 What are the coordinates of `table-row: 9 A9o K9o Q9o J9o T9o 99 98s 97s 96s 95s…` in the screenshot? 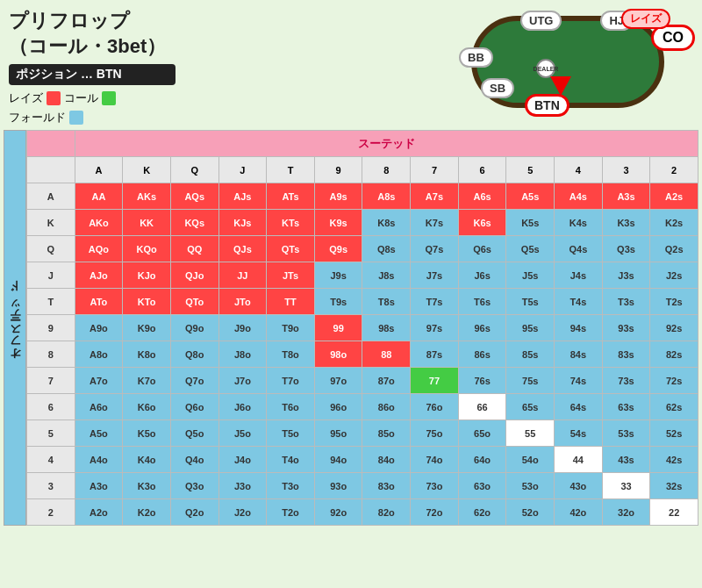 It's located at (363, 328).